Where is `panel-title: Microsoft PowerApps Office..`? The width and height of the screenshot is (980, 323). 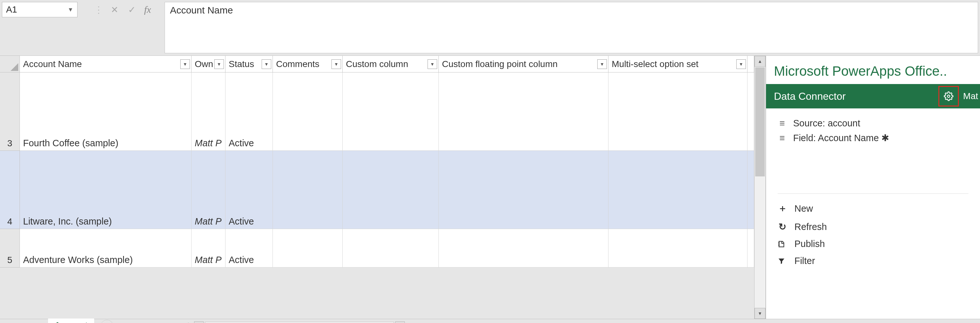 panel-title: Microsoft PowerApps Office.. is located at coordinates (873, 70).